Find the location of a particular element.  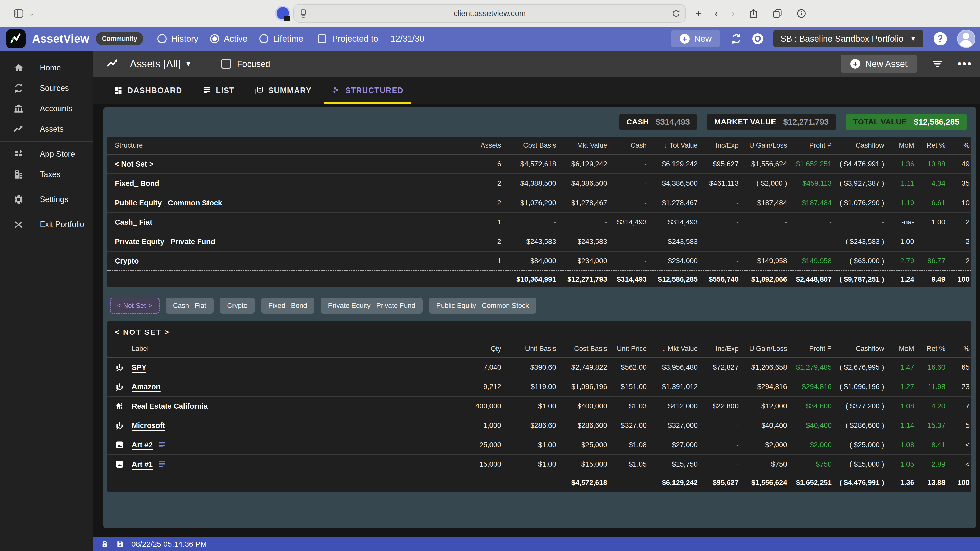

asset-link: SPY is located at coordinates (139, 367).